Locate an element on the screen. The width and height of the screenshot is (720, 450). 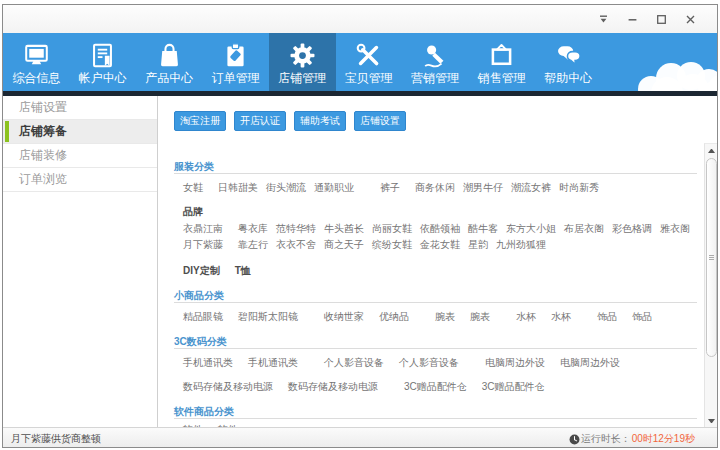
category-link: 女鞋 is located at coordinates (193, 188).